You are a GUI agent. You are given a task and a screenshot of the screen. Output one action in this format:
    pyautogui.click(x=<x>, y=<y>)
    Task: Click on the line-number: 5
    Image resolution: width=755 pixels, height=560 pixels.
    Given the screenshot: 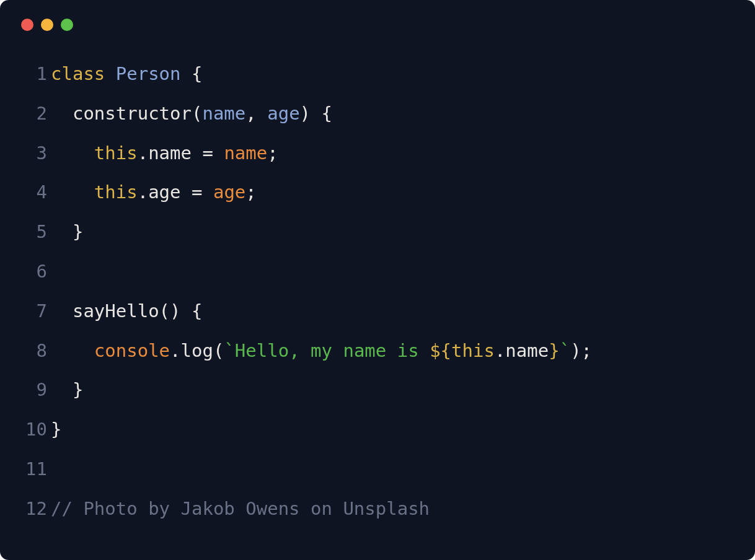 What is the action you would take?
    pyautogui.click(x=34, y=232)
    